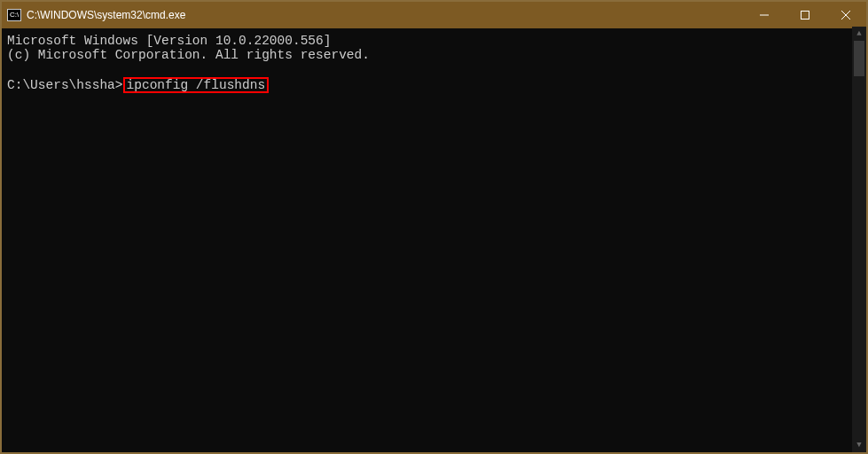  Describe the element at coordinates (859, 445) in the screenshot. I see `scroll-down-arrow: ▼` at that location.